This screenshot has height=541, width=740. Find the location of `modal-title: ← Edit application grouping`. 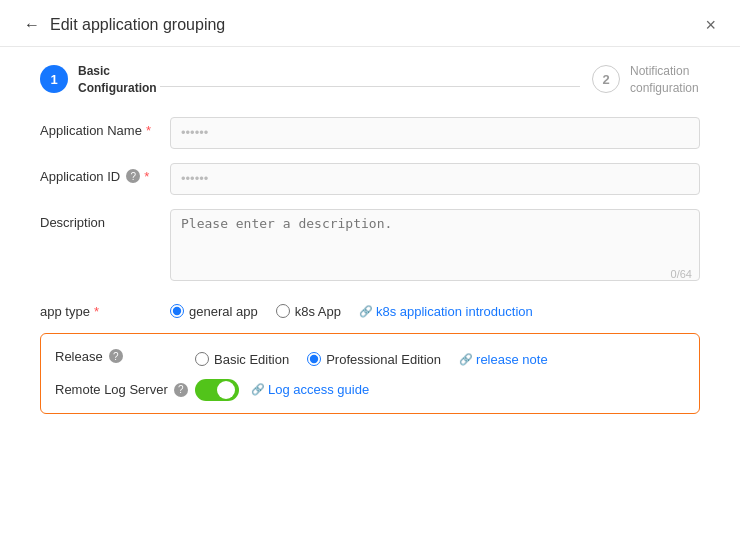

modal-title: ← Edit application grouping is located at coordinates (124, 25).